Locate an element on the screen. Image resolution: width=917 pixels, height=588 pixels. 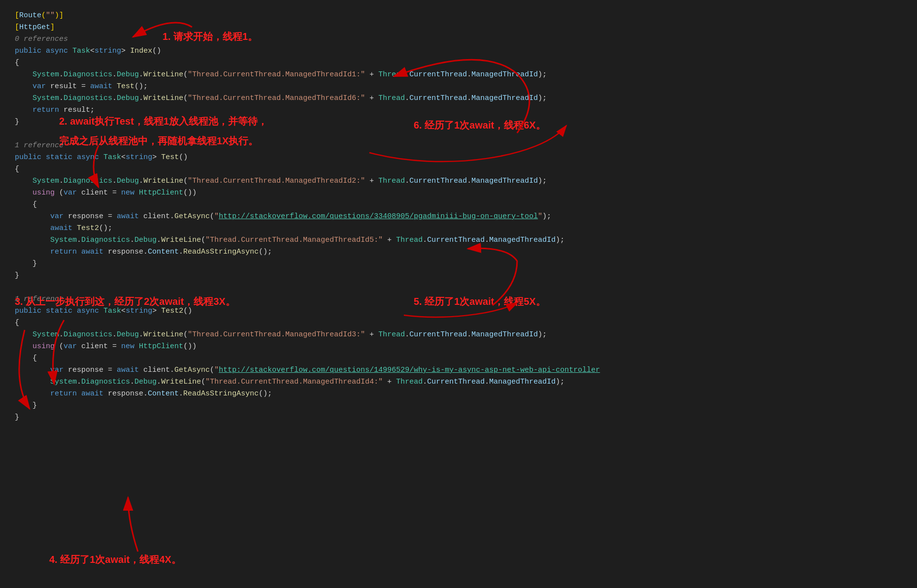
code-line: var result = await Test(); is located at coordinates (458, 87).